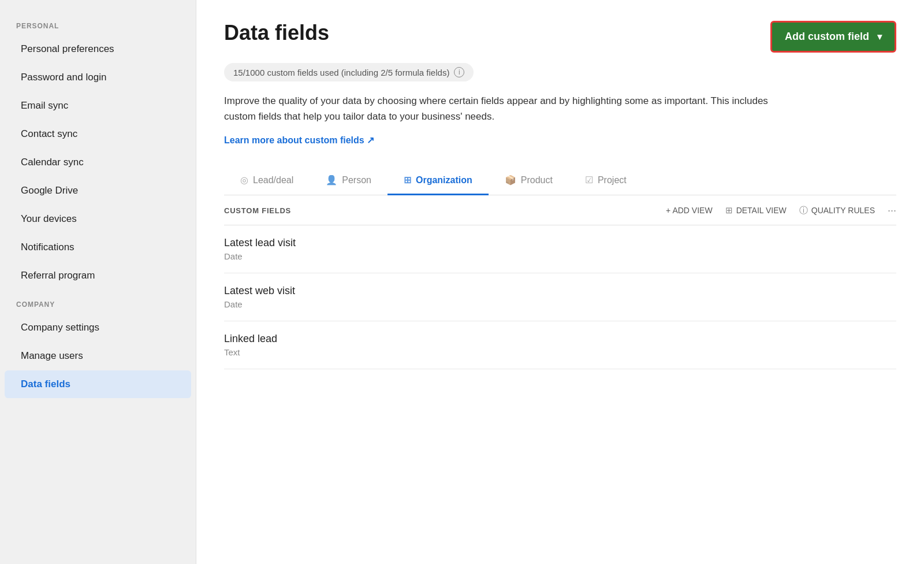 The image size is (924, 564). Describe the element at coordinates (98, 23) in the screenshot. I see `sidebar-personal-label: PERSONAL` at that location.